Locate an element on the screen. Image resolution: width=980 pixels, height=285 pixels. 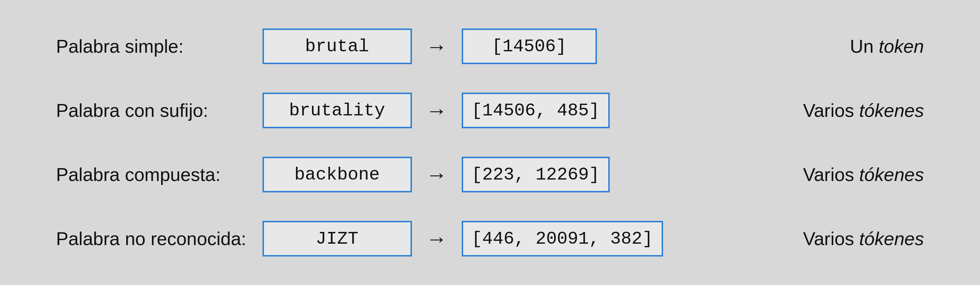
row-simple-word-box: brutal is located at coordinates (337, 46).